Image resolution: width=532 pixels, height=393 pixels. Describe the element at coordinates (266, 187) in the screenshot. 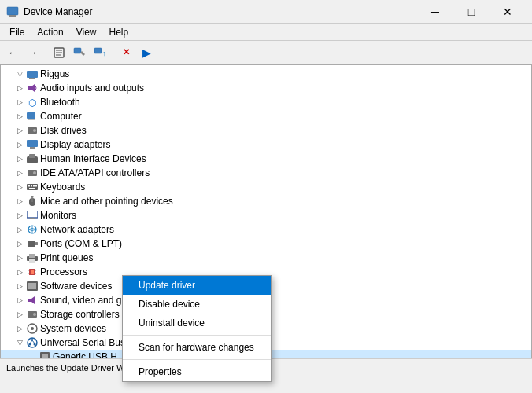

I see `tree-item: ▷Keyboards` at that location.